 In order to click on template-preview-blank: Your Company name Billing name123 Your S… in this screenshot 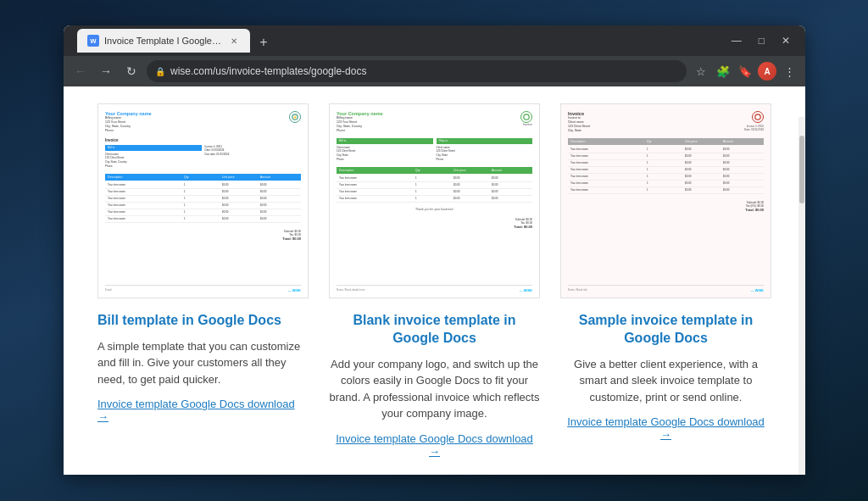, I will do `click(434, 201)`.